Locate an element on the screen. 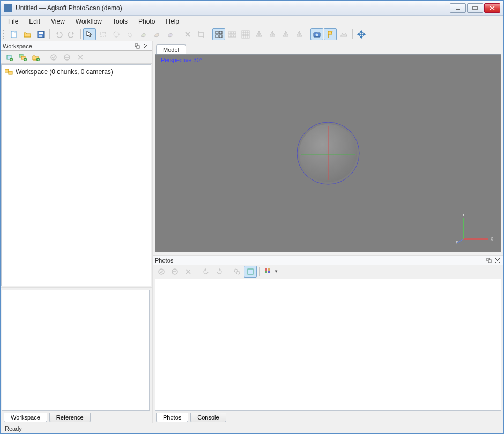 The image size is (504, 434). rotate-left-icon is located at coordinates (206, 272).